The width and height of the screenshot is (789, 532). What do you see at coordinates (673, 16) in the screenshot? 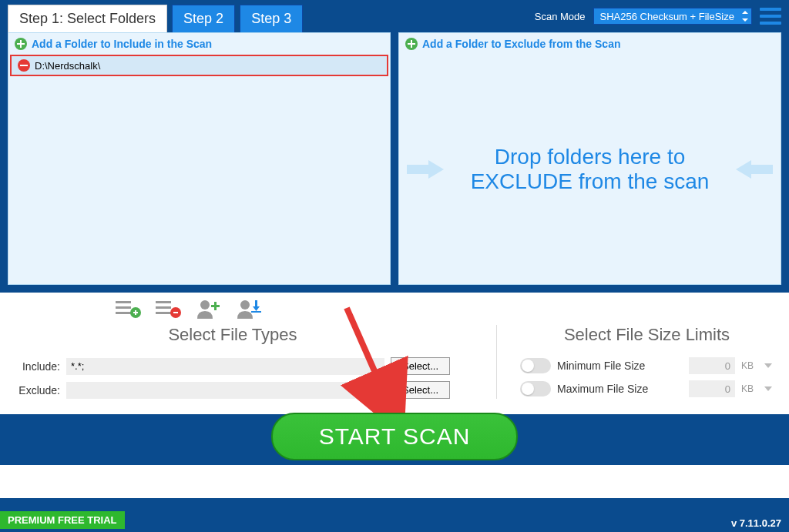
I see `scan-mode-select: SHA256 Checksum + FileSize` at bounding box center [673, 16].